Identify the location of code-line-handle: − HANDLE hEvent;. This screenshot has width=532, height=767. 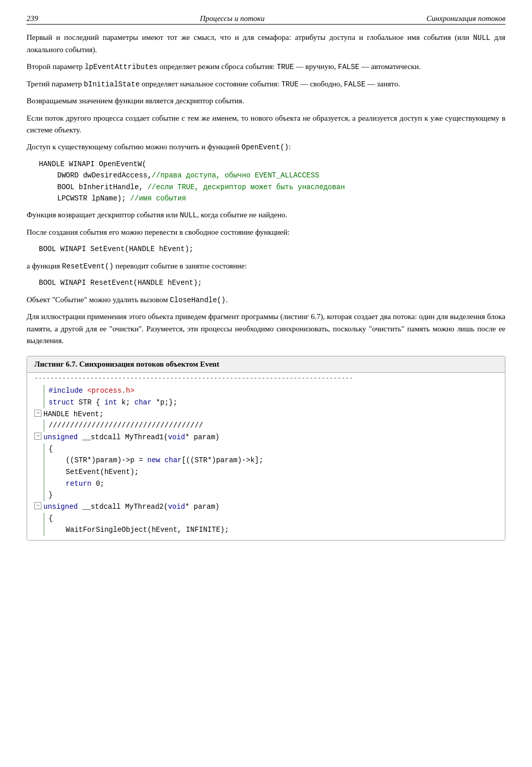
(266, 414).